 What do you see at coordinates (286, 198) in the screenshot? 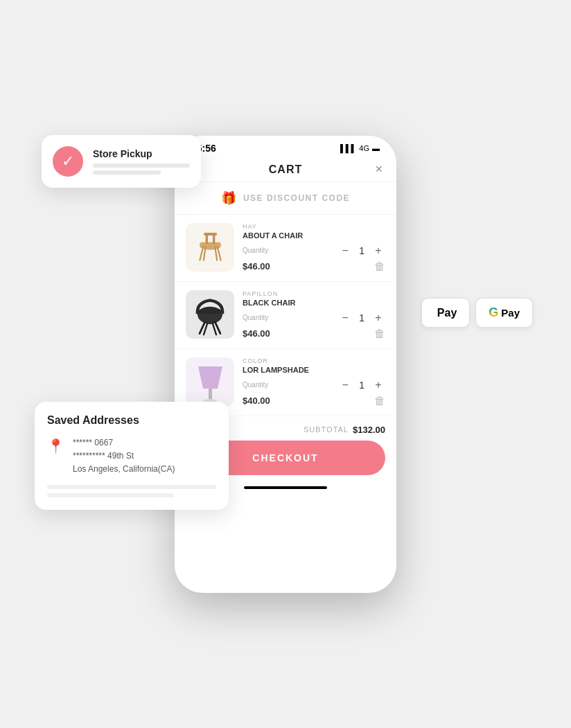
I see `discount-bar: 🎁 USE DISCOUNT CODE` at bounding box center [286, 198].